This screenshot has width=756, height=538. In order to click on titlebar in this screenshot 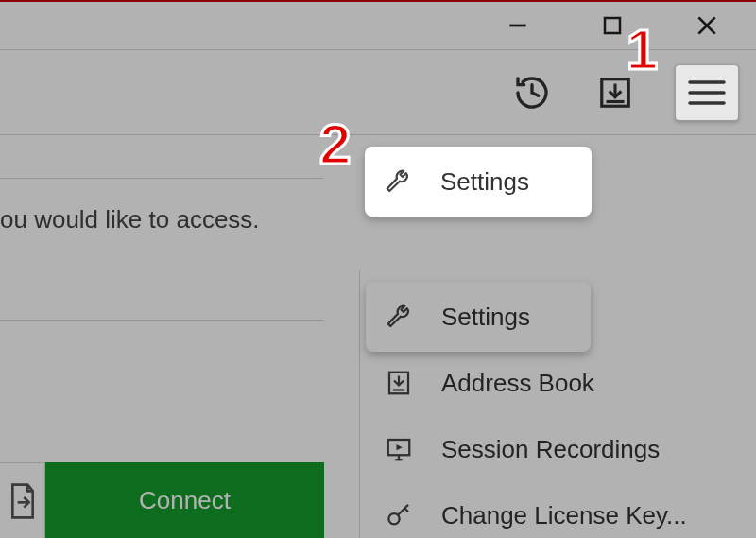, I will do `click(378, 25)`.